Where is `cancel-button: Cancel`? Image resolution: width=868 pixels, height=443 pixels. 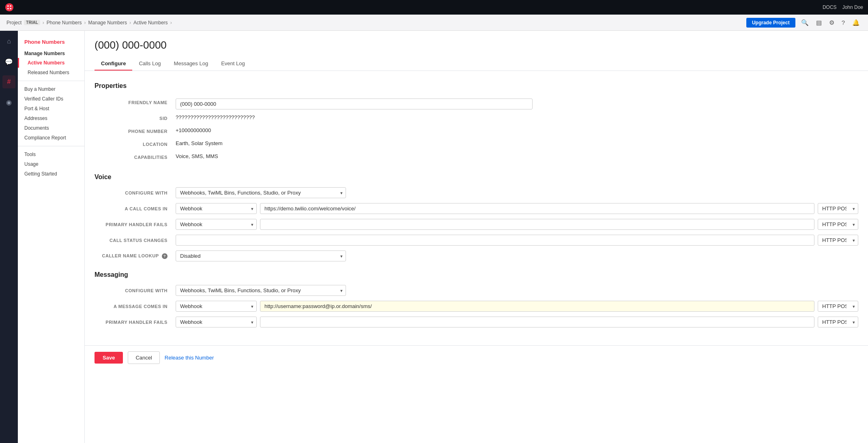 cancel-button: Cancel is located at coordinates (144, 357).